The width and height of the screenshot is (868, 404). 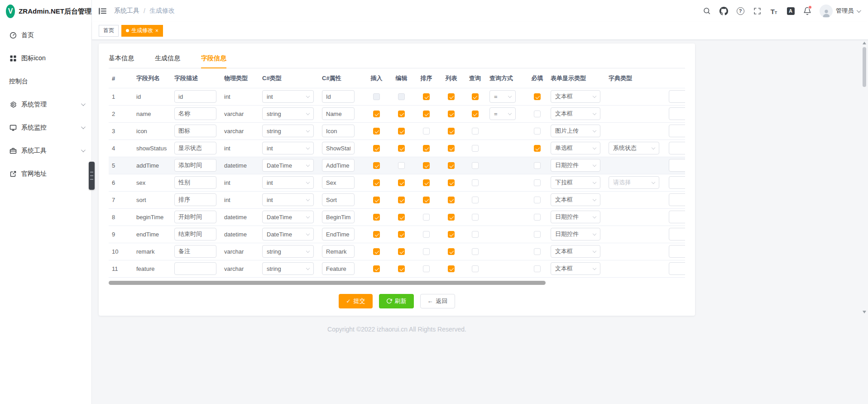 What do you see at coordinates (109, 31) in the screenshot?
I see `tag-home: 首页` at bounding box center [109, 31].